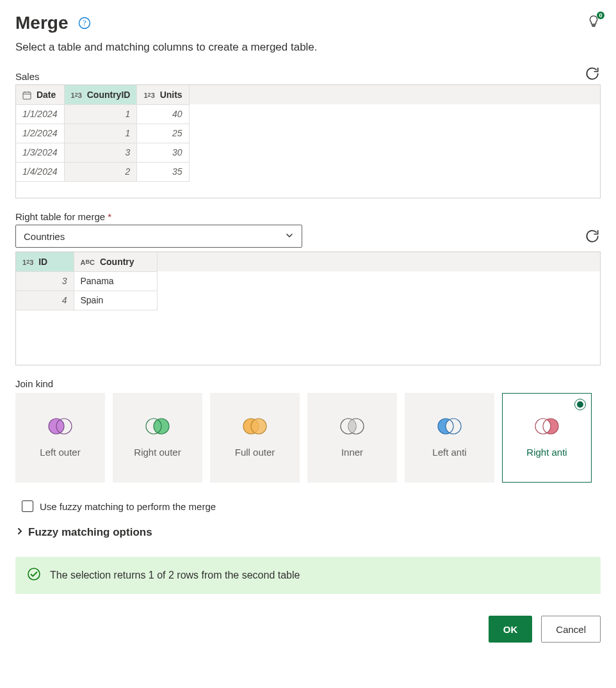 Image resolution: width=616 pixels, height=688 pixels. What do you see at coordinates (102, 114) in the screenshot?
I see `table-row: 1/1/2024 1 40` at bounding box center [102, 114].